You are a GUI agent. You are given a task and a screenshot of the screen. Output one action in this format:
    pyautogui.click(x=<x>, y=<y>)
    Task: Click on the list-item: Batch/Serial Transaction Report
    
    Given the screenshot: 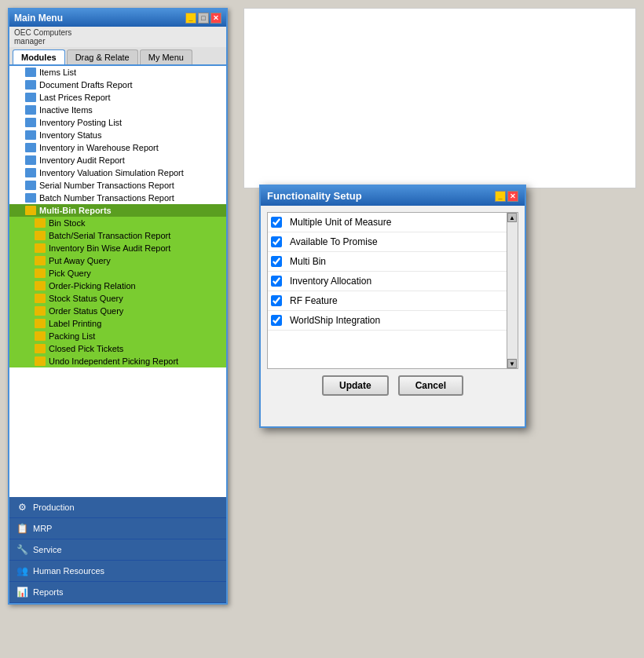 What is the action you would take?
    pyautogui.click(x=118, y=236)
    